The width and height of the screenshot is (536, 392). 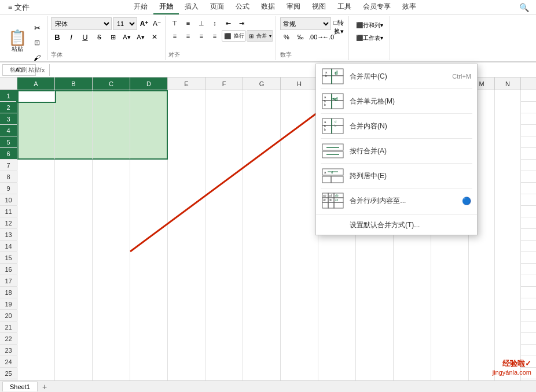 What do you see at coordinates (201, 23) in the screenshot?
I see `align-bottom-button: ⊥` at bounding box center [201, 23].